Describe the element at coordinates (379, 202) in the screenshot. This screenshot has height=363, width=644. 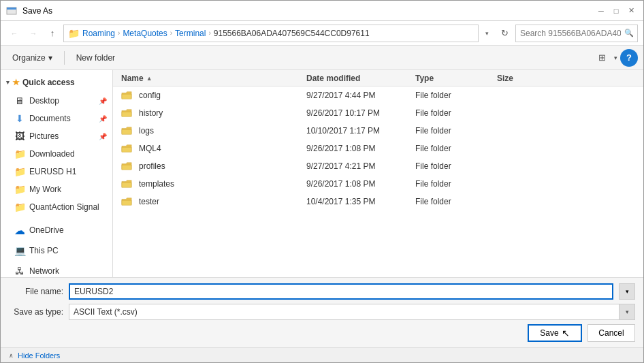
I see `table-row: tester 10/4/2017 1:35 PM File folder` at that location.